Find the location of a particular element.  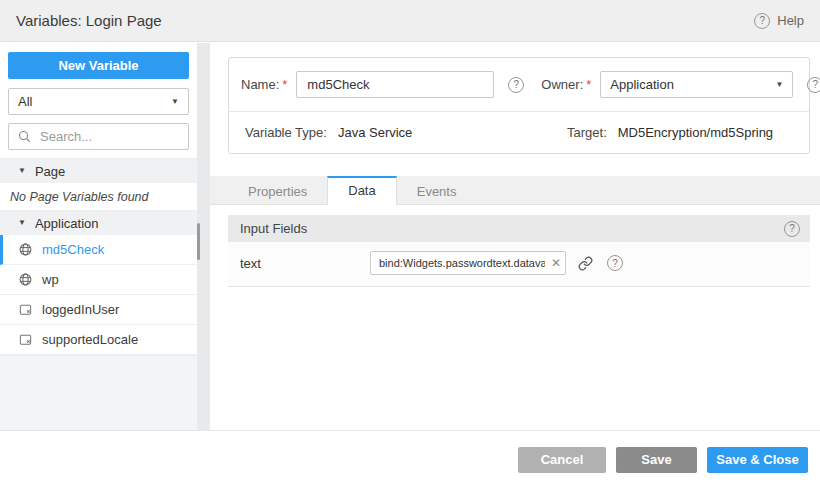

type-target-row: Variable Type: Java Service Target: MD5E… is located at coordinates (519, 132).